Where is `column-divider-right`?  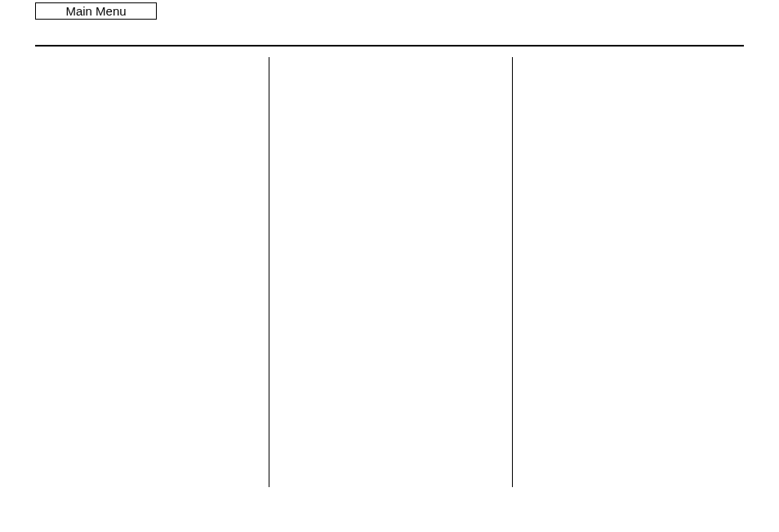
column-divider-right is located at coordinates (513, 273).